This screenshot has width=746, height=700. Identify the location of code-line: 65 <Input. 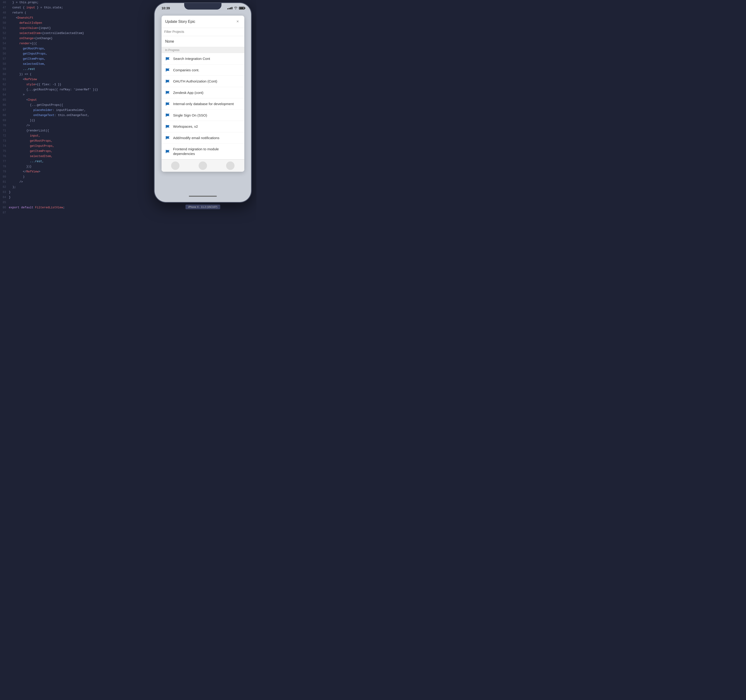
(72, 100).